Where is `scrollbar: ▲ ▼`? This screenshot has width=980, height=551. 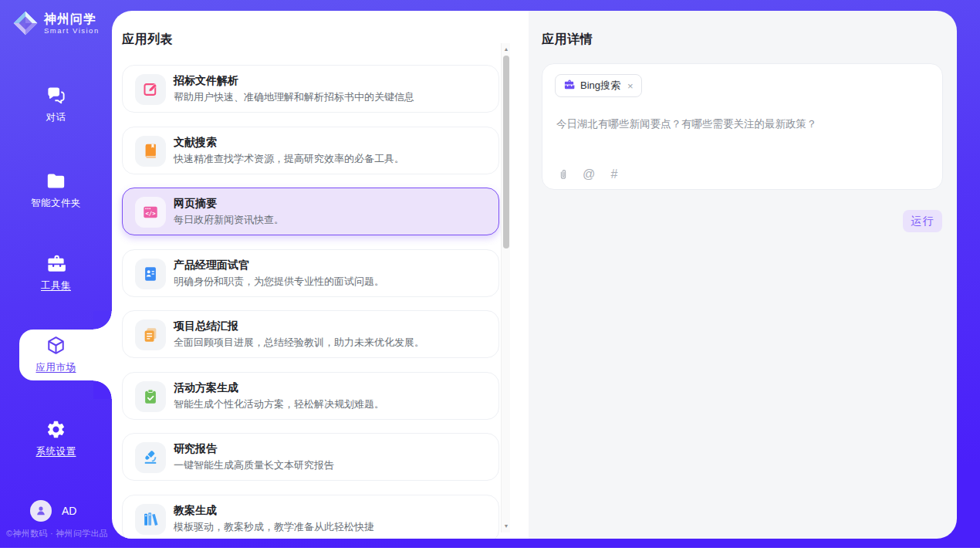 scrollbar: ▲ ▼ is located at coordinates (505, 288).